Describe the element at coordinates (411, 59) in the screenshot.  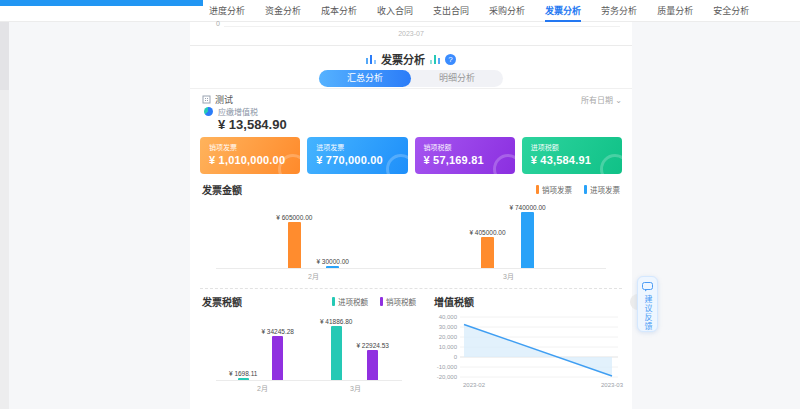
I see `page-title-row: 发票分析 ?` at that location.